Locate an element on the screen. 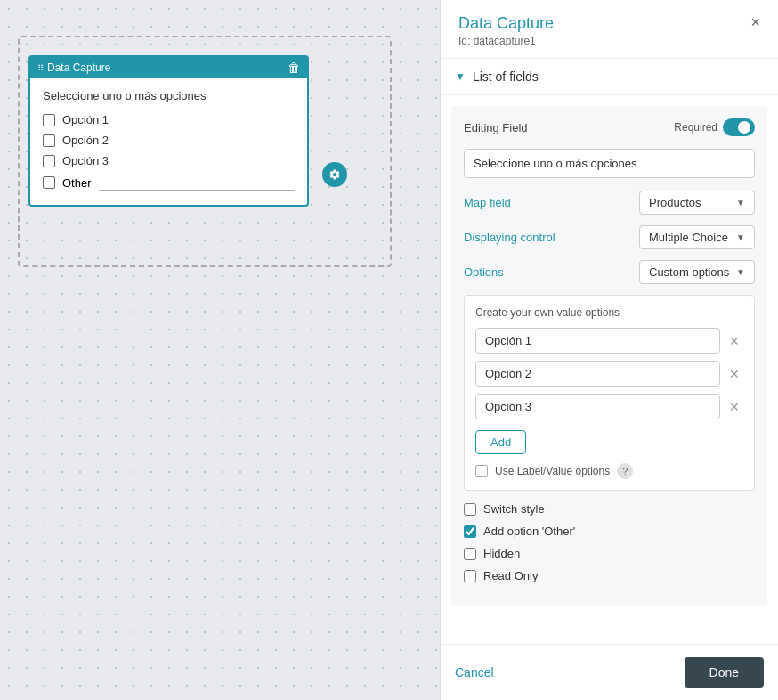 Image resolution: width=778 pixels, height=700 pixels. label-value-row: Use Label/Value options ? is located at coordinates (609, 471).